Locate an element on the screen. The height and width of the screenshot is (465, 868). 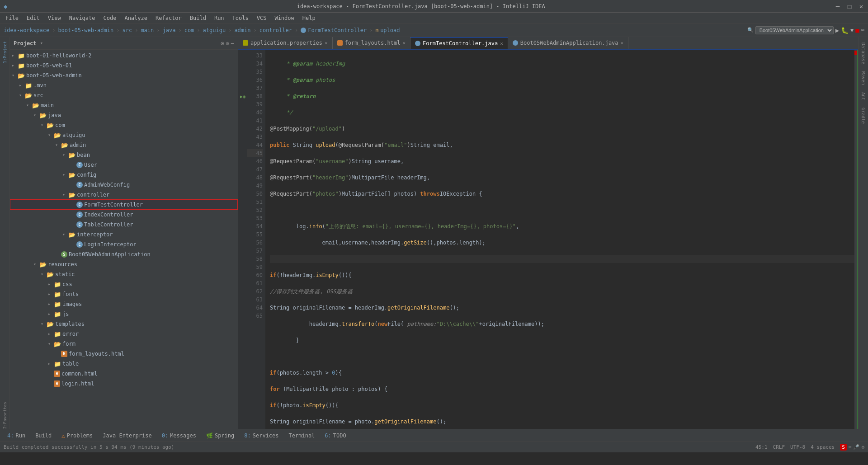
tree-item-table: 📁 table is located at coordinates (124, 364).